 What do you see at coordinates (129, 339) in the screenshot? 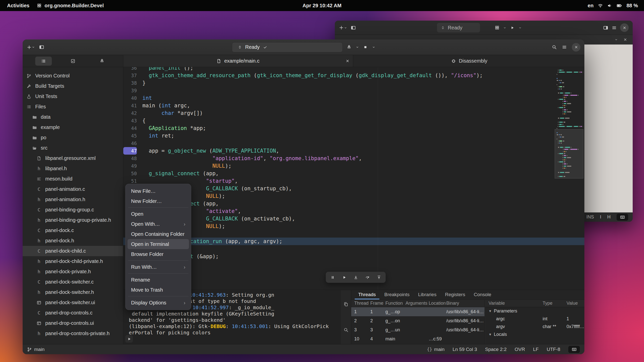
I see `scroll-to-bottom-button` at bounding box center [129, 339].